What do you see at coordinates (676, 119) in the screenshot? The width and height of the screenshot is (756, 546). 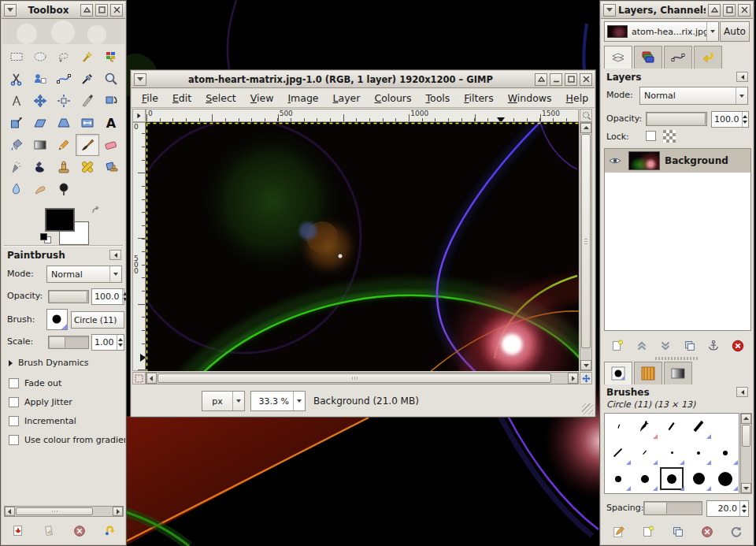 I see `layer-opacity-slider` at bounding box center [676, 119].